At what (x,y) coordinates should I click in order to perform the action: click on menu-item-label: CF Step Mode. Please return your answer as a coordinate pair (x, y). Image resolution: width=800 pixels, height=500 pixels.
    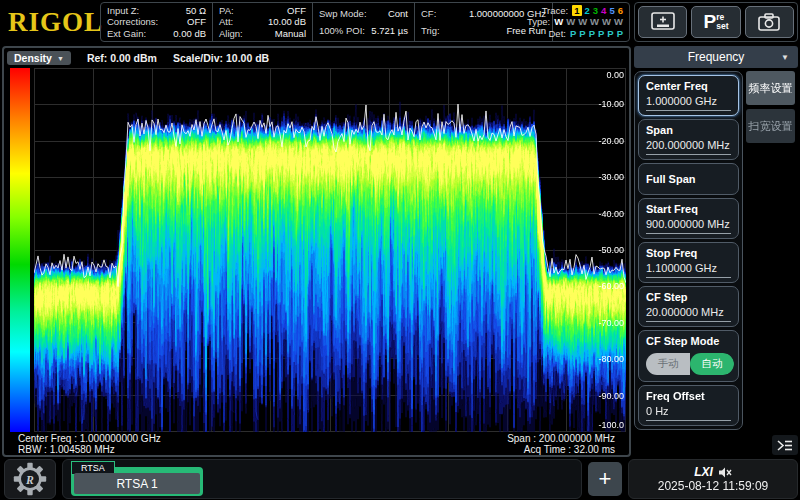
    Looking at the image, I should click on (688, 341).